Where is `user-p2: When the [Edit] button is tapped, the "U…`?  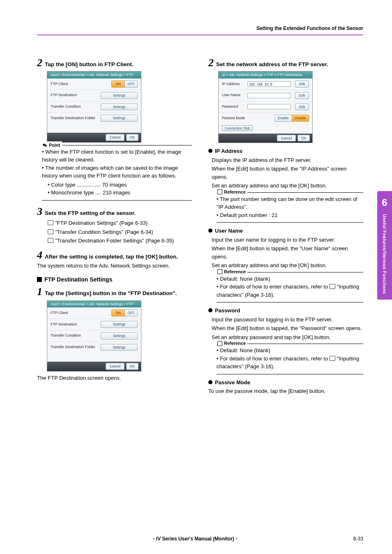 user-p2: When the [Edit] button is tapped, the "U… is located at coordinates (288, 252).